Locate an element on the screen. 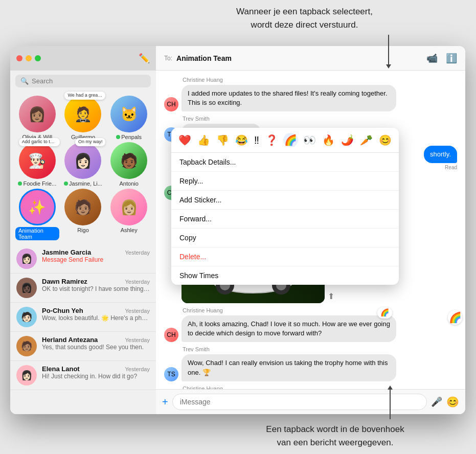 This screenshot has height=454, width=476. msg-group: Christine Huang CH I added more updates … is located at coordinates (311, 94).